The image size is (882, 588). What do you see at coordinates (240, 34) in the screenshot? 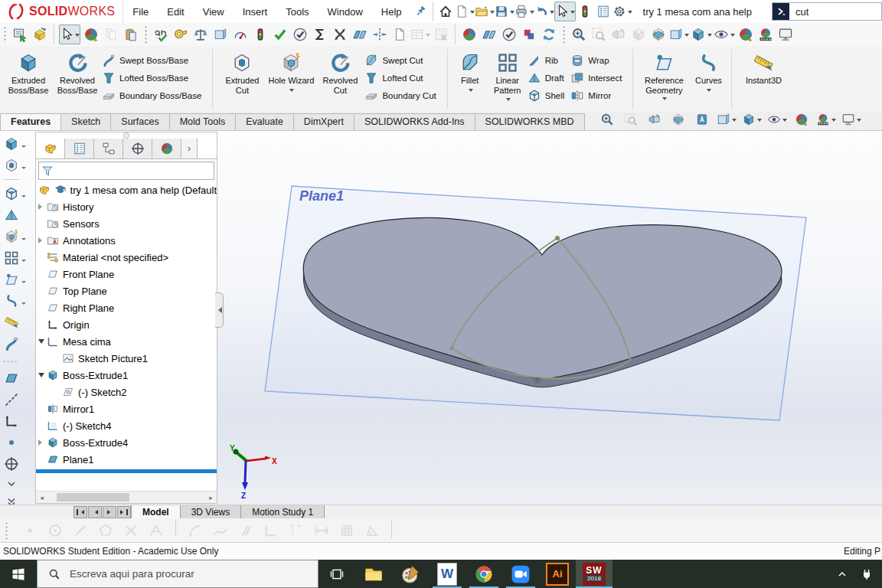
I see `performance-evaluation-button` at bounding box center [240, 34].